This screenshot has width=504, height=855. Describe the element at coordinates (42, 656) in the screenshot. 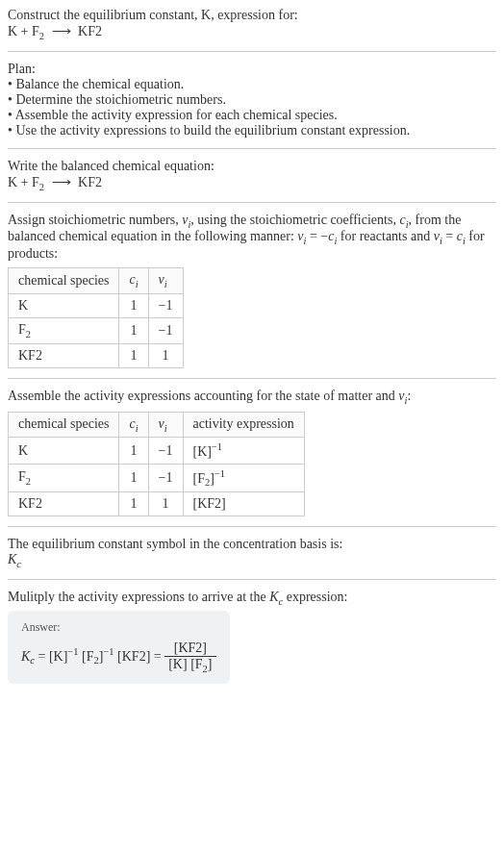

I see `equals: =` at that location.